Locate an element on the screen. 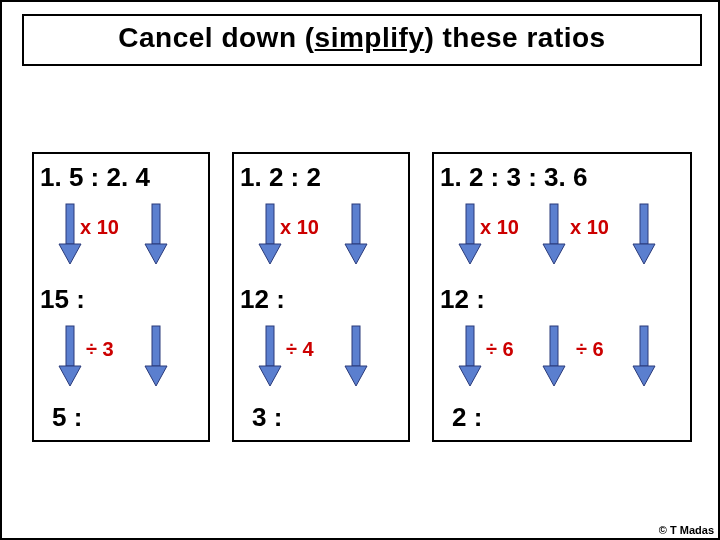 The image size is (720, 540). title-pre: Cancel down is located at coordinates (211, 38).